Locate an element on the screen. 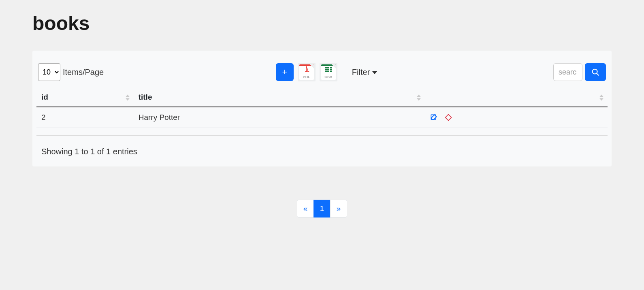 This screenshot has width=644, height=290. table-row: 2 Harry Potter is located at coordinates (322, 117).